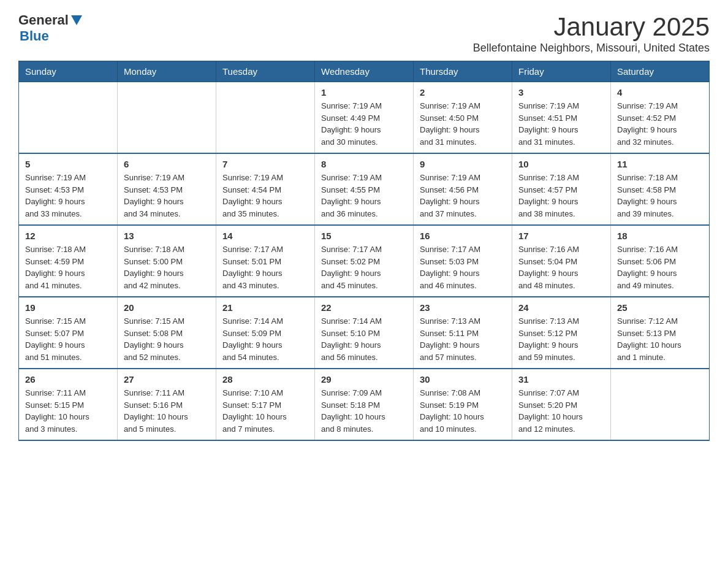  Describe the element at coordinates (167, 196) in the screenshot. I see `day-info: Sunrise: 7:19 AM Sunset: 4:53 PM Dayligh…` at that location.